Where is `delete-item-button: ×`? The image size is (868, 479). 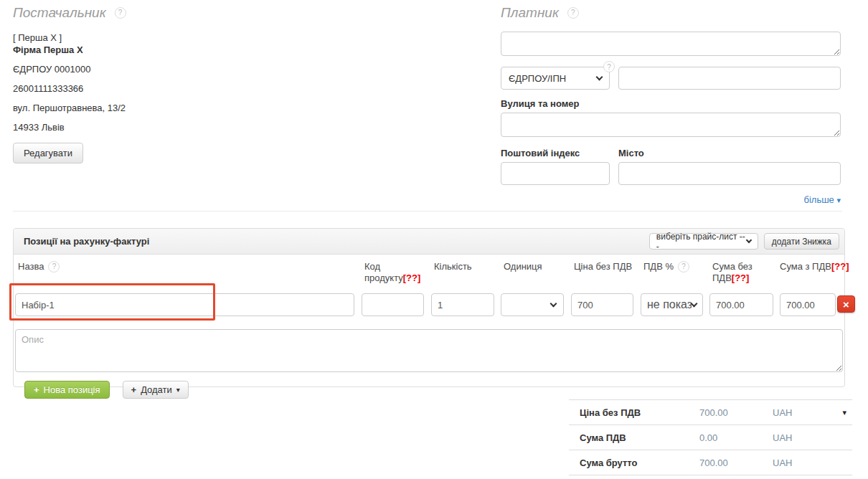
delete-item-button: × is located at coordinates (846, 304).